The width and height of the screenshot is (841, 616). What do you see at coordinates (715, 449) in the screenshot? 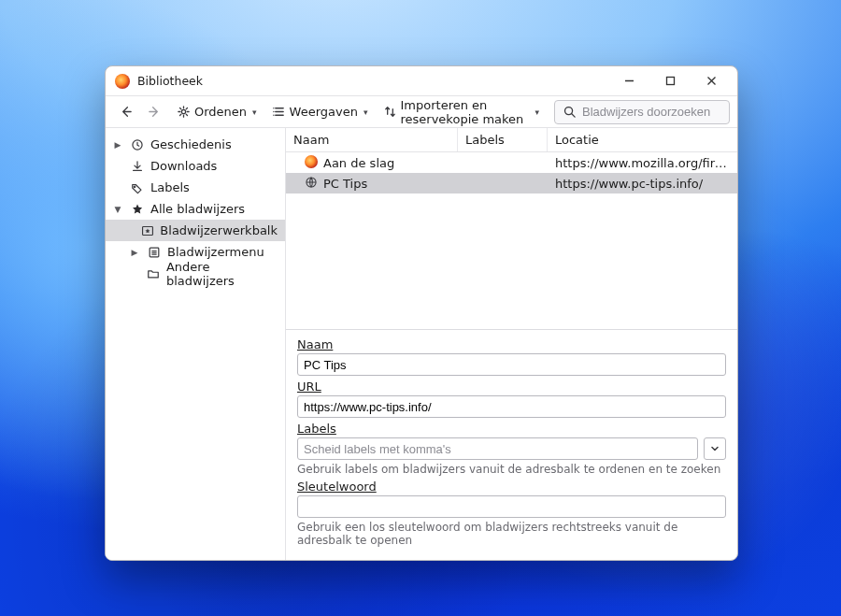
I see `chevron-down-icon` at bounding box center [715, 449].